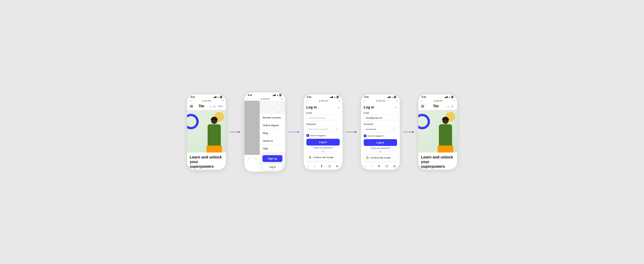  I want to click on screen4-login-btn: Log in, so click(380, 143).